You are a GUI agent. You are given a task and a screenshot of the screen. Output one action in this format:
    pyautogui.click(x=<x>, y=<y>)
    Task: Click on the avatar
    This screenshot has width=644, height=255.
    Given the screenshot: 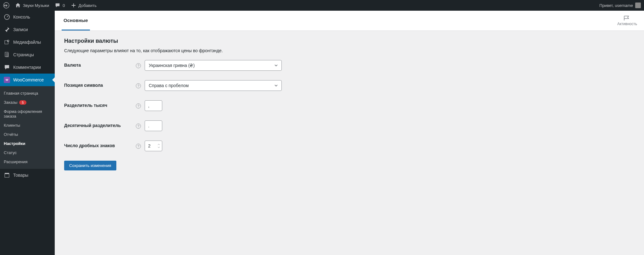 What is the action you would take?
    pyautogui.click(x=638, y=5)
    